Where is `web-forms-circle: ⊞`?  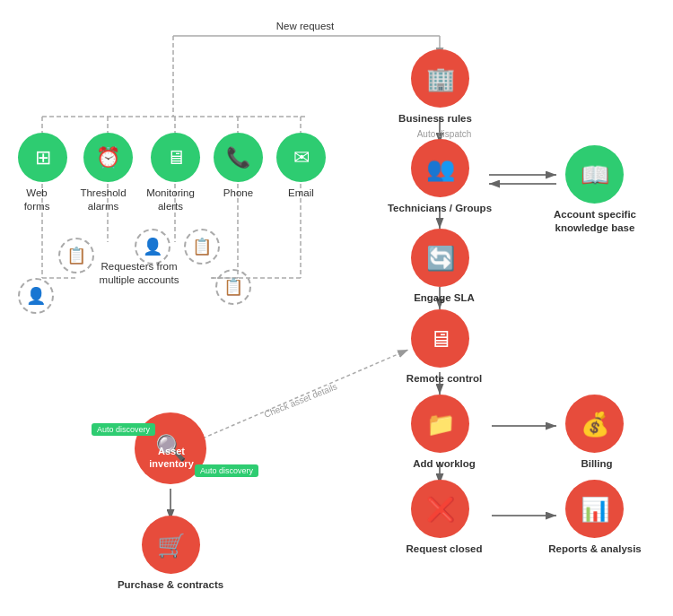 web-forms-circle: ⊞ is located at coordinates (43, 158).